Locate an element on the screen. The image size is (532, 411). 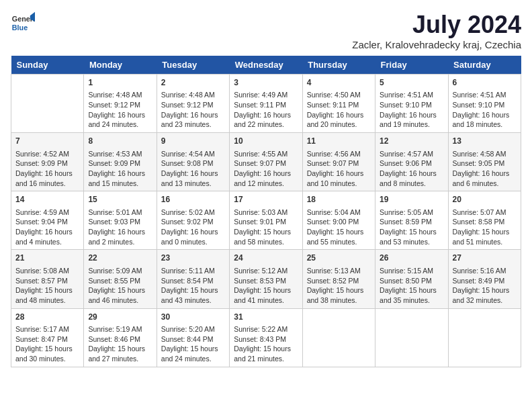
day-info: Sunrise: 4:56 AM Sunset: 9:07 PM Dayligh… is located at coordinates (339, 169).